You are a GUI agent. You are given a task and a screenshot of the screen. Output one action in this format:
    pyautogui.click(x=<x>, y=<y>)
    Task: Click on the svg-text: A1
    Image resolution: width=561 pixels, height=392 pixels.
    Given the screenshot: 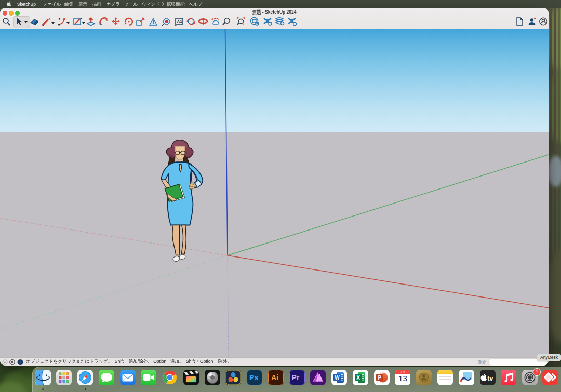 What is the action you would take?
    pyautogui.click(x=180, y=22)
    